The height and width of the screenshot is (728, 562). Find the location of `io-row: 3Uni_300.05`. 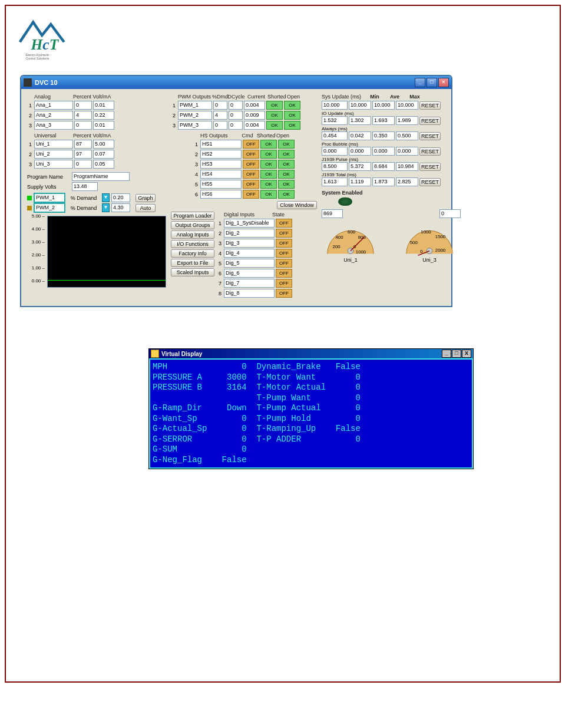

io-row: 3Uni_300.05 is located at coordinates (97, 164).